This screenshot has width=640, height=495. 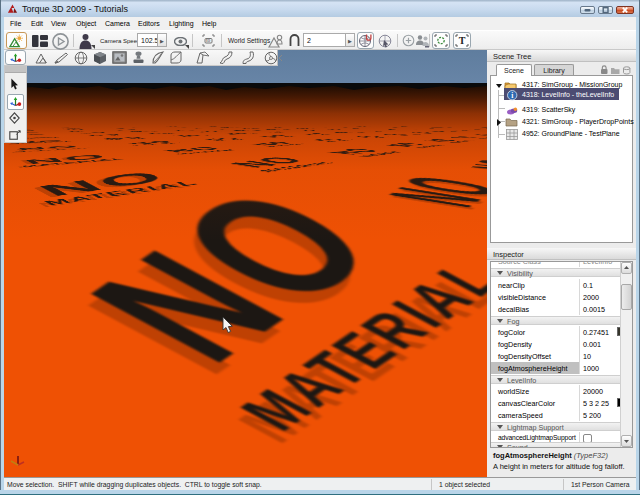 What do you see at coordinates (462, 40) in the screenshot?
I see `svg-text: T` at bounding box center [462, 40].